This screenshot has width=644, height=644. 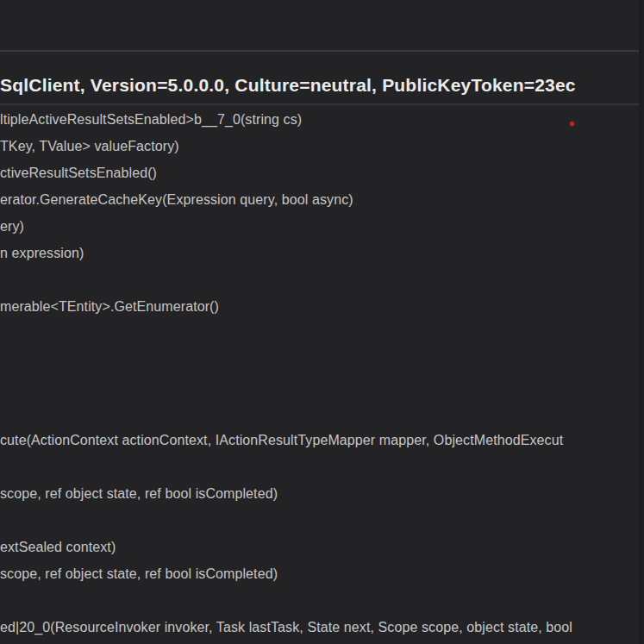 I want to click on header-bottom-divider, so click(x=319, y=104).